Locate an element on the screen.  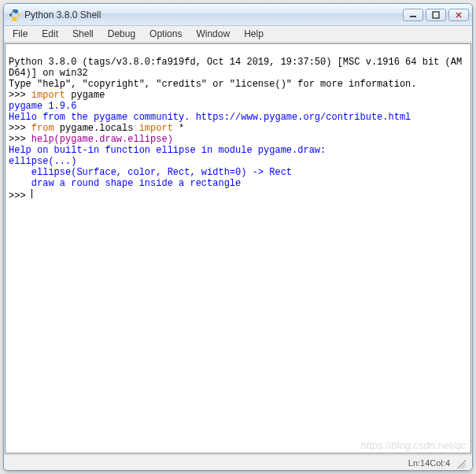
maximize-button is located at coordinates (436, 15).